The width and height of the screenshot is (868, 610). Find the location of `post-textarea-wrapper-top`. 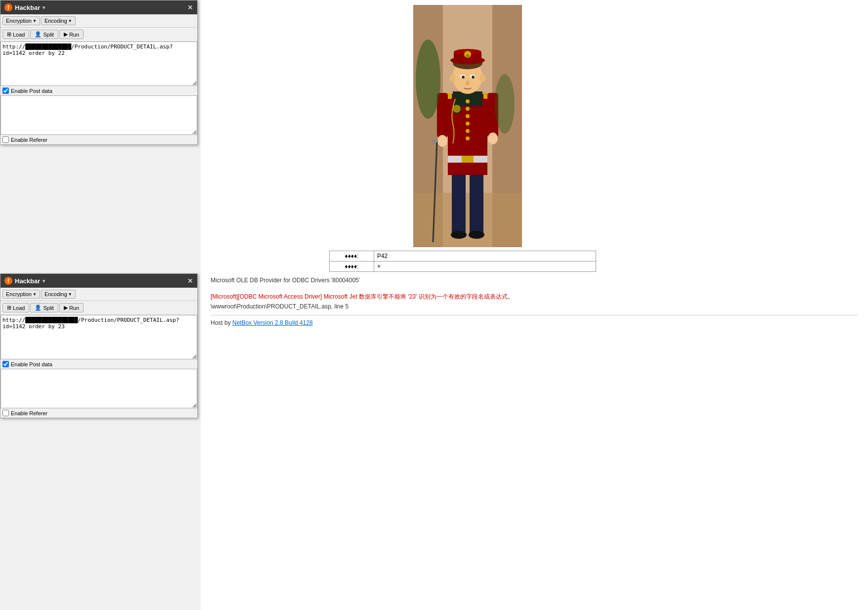

post-textarea-wrapper-top is located at coordinates (99, 115).